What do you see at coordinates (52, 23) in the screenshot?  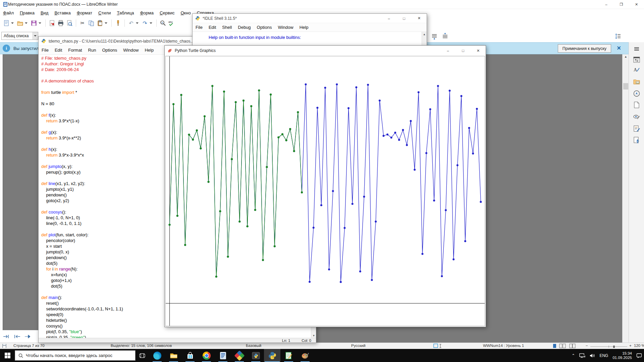 I see `export-pdf-icon: A` at bounding box center [52, 23].